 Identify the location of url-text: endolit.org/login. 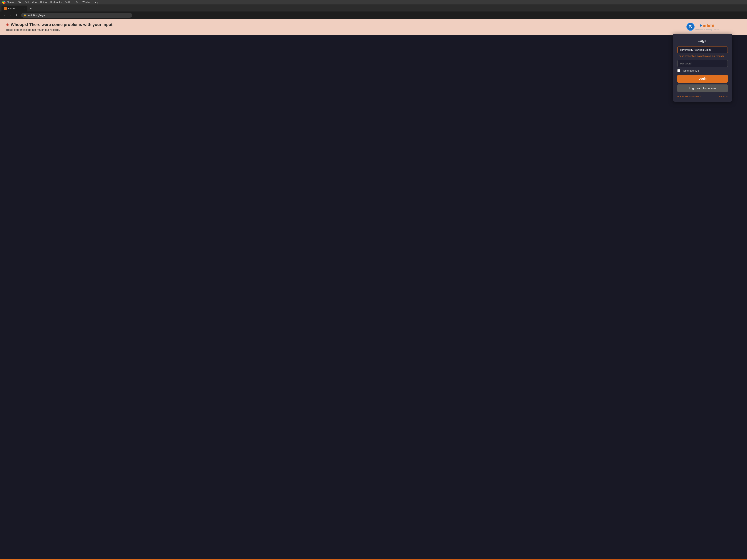
(36, 15).